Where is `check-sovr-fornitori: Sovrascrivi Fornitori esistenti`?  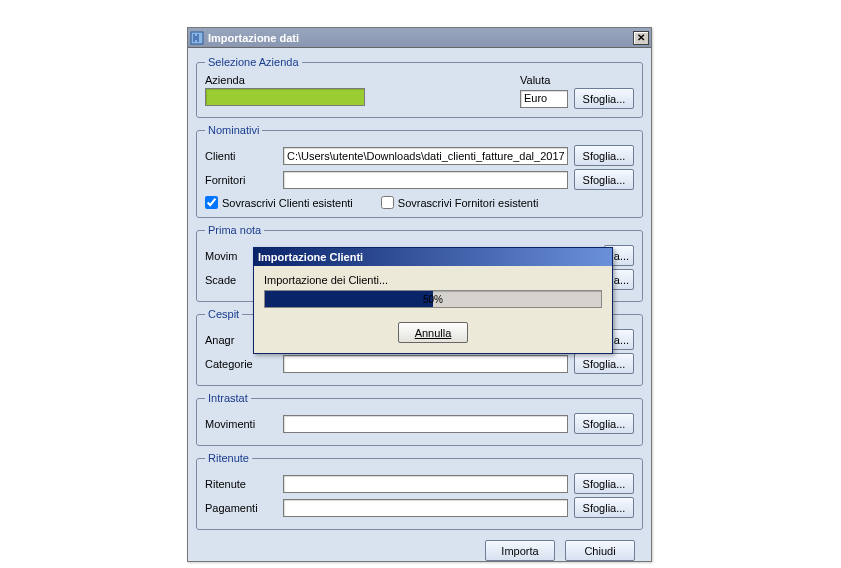 check-sovr-fornitori: Sovrascrivi Fornitori esistenti is located at coordinates (460, 202).